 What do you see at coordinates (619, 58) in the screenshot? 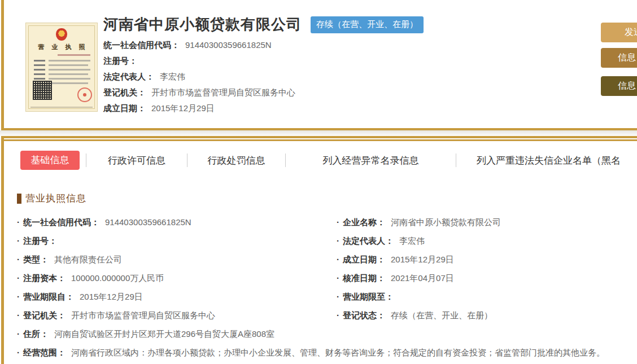
I see `info-button-1: 信息` at bounding box center [619, 58].